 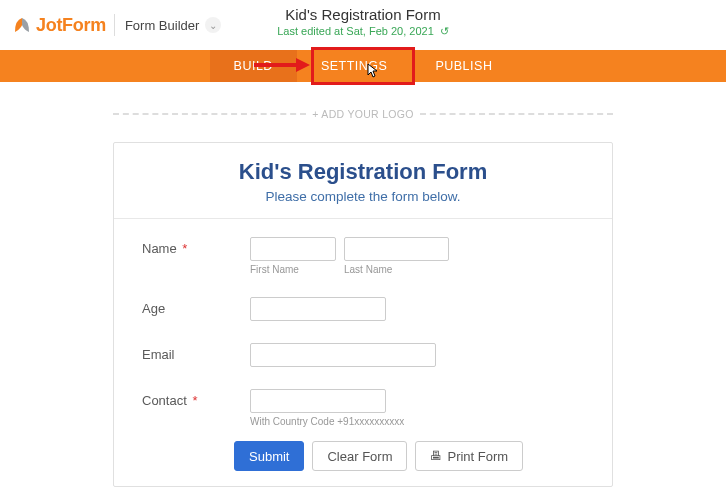 What do you see at coordinates (363, 25) in the screenshot?
I see `top-bar: JotForm Form Builder ⌄ Kid's Registratio…` at bounding box center [363, 25].